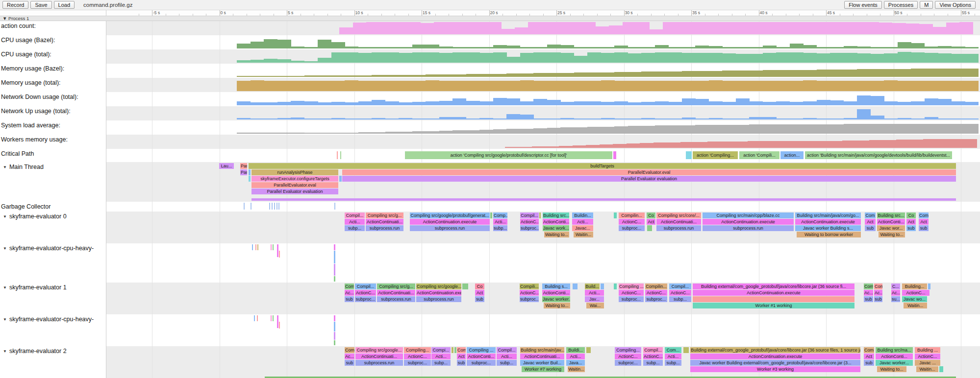 The height and width of the screenshot is (378, 980). What do you see at coordinates (602, 166) in the screenshot?
I see `event-bar: buildTargets` at bounding box center [602, 166].